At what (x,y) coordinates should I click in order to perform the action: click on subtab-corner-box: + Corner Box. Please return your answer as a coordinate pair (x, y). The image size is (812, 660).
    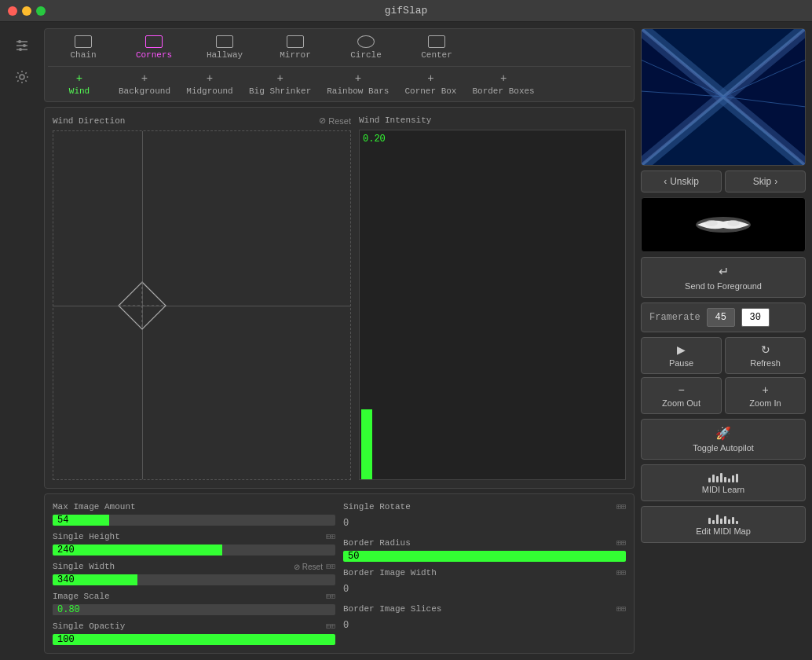
    Looking at the image, I should click on (430, 84).